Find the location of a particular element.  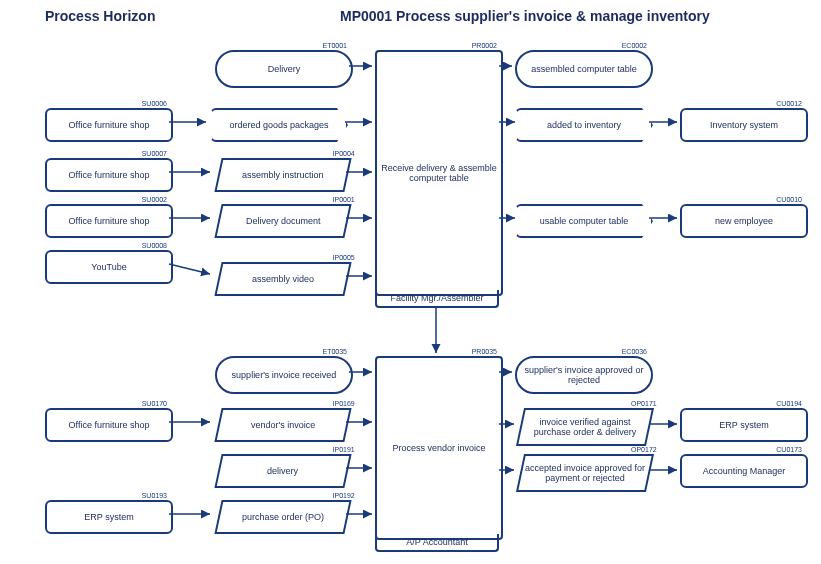

process-box: PR0002Receive delivery & assemble comput… is located at coordinates (439, 173).